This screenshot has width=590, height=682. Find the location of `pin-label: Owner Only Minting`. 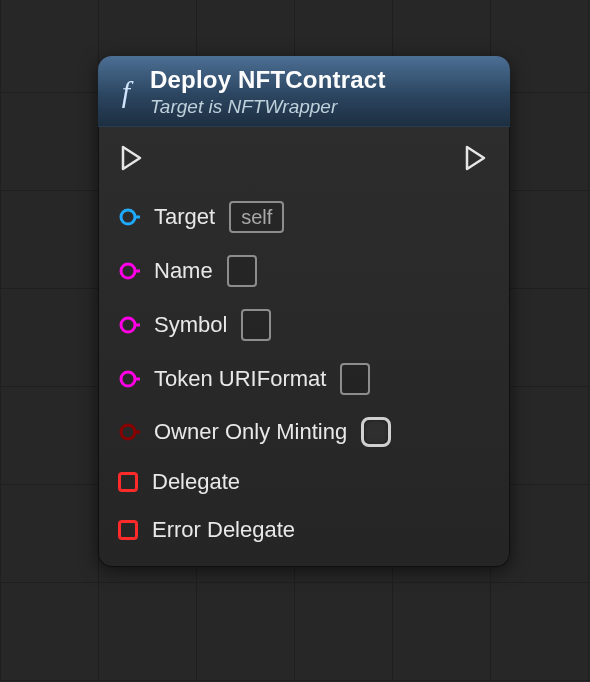

pin-label: Owner Only Minting is located at coordinates (250, 432).